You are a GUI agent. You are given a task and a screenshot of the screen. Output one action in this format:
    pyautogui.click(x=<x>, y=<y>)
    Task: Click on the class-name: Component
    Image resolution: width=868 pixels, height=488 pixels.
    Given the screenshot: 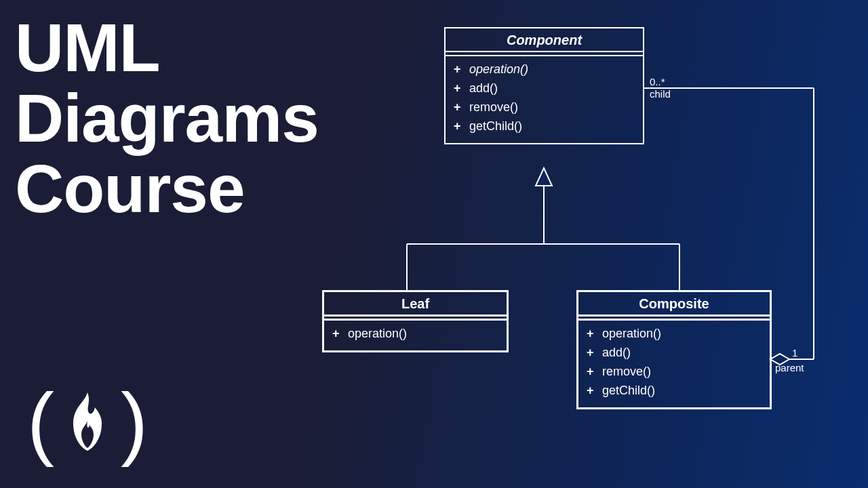 What is the action you would take?
    pyautogui.click(x=544, y=41)
    